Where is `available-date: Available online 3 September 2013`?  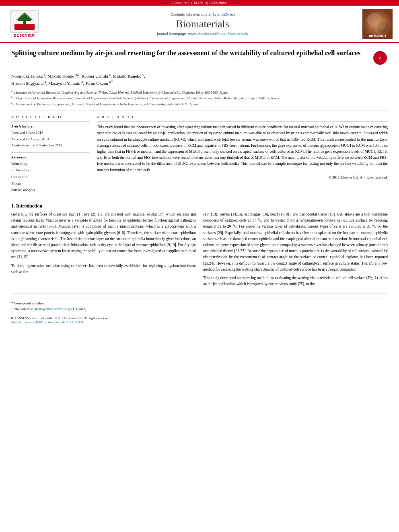
available-date: Available online 3 September 2013 is located at coordinates (51, 146).